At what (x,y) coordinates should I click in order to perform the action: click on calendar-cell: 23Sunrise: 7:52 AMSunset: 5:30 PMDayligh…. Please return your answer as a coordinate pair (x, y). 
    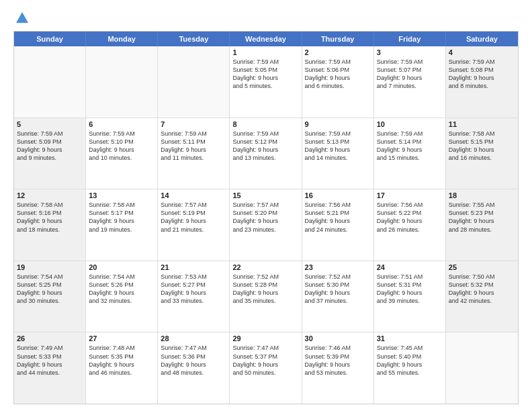
    Looking at the image, I should click on (339, 297).